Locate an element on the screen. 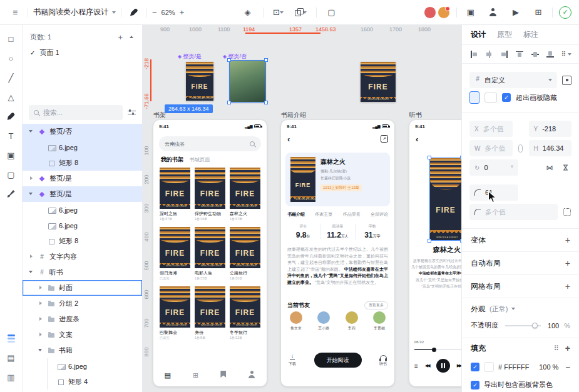 Image resolution: width=579 pixels, height=392 pixels. artboard-label-listen: 听书 is located at coordinates (416, 115).